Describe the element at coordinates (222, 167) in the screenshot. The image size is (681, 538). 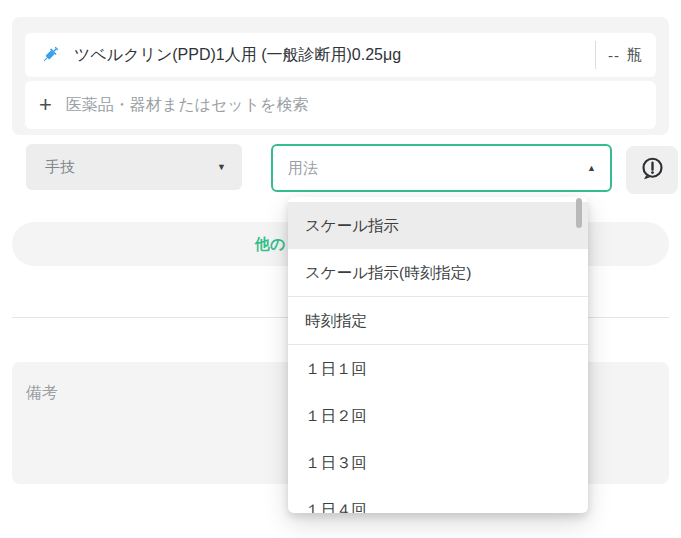
I see `chevron-down-icon: ▼` at that location.